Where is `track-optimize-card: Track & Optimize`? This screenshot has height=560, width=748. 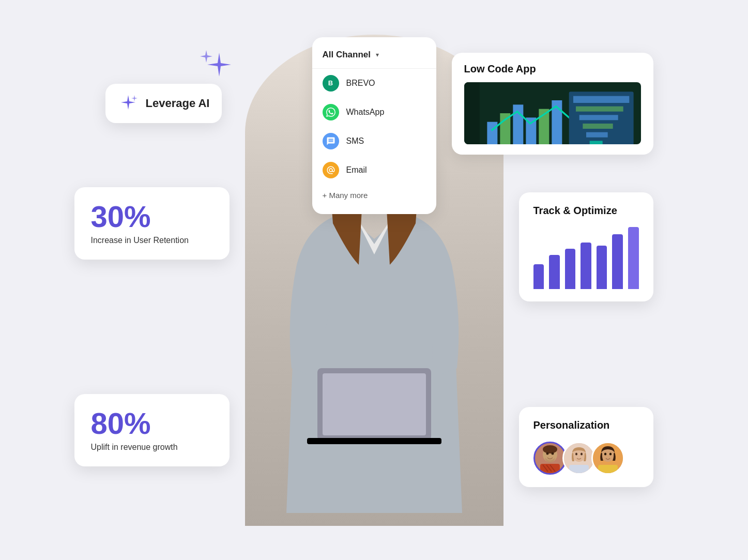
track-optimize-card: Track & Optimize is located at coordinates (586, 247).